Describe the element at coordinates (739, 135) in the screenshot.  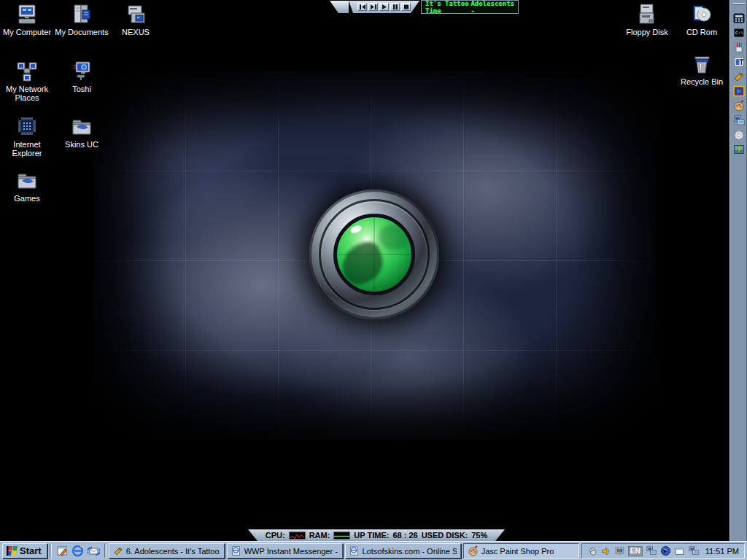
I see `cd-burner-icon` at that location.